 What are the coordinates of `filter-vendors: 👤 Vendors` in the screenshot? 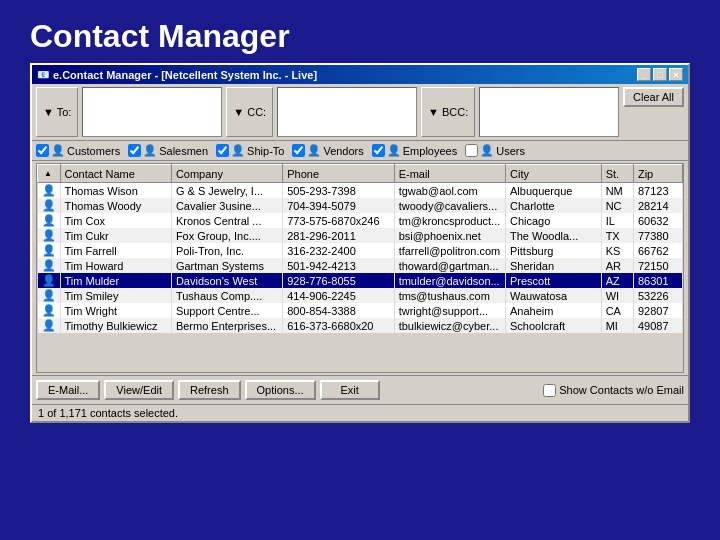 It's located at (328, 150).